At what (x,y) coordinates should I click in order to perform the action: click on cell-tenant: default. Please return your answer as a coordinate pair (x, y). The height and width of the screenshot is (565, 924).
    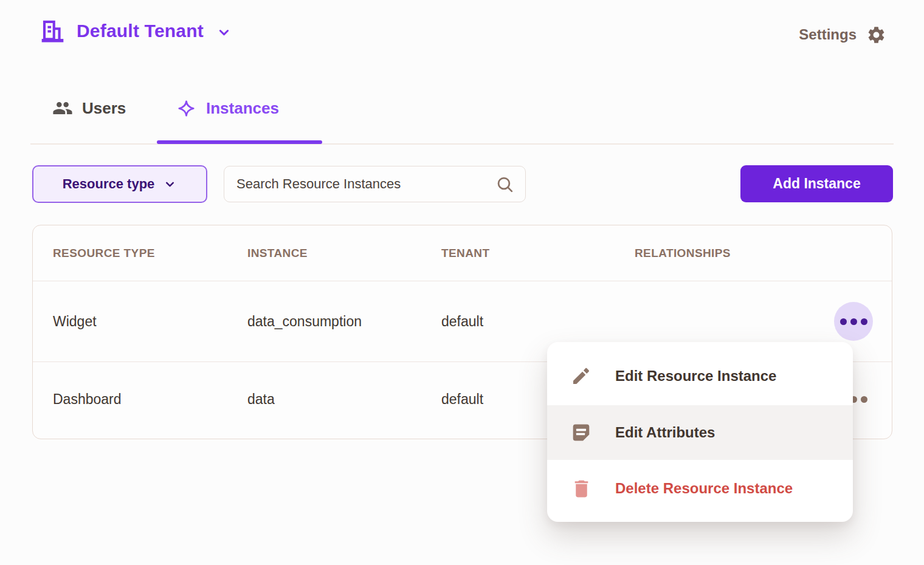
    Looking at the image, I should click on (518, 322).